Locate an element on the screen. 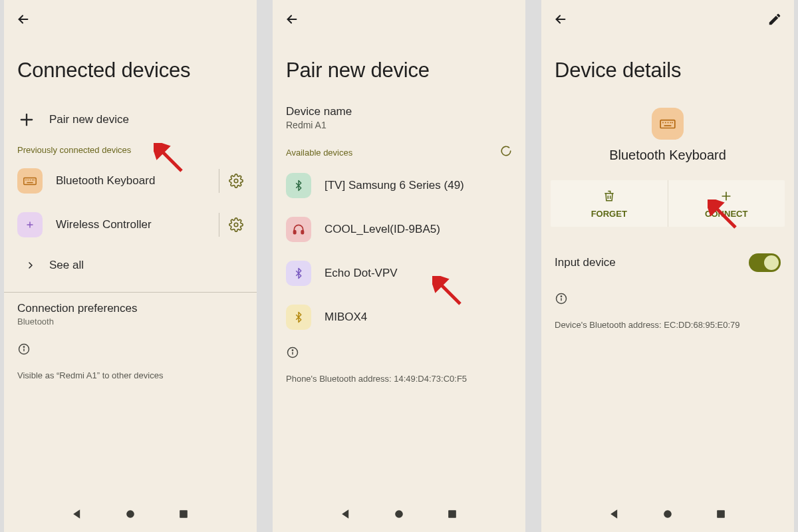 The height and width of the screenshot is (532, 798). available-device-tv: [TV] Samsung 6 Series (49) is located at coordinates (399, 186).